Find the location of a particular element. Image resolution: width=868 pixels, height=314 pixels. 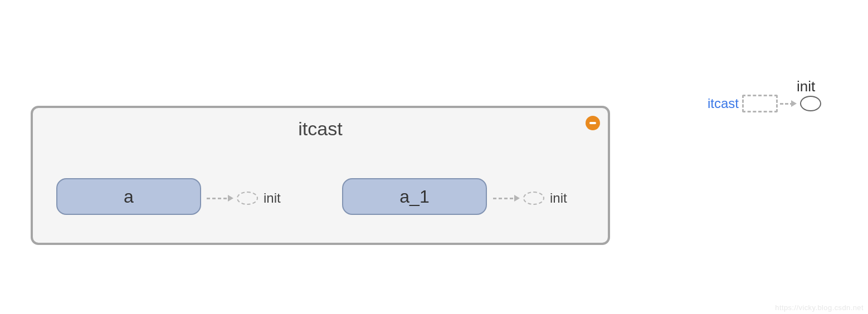

node-a-label: a is located at coordinates (129, 197).